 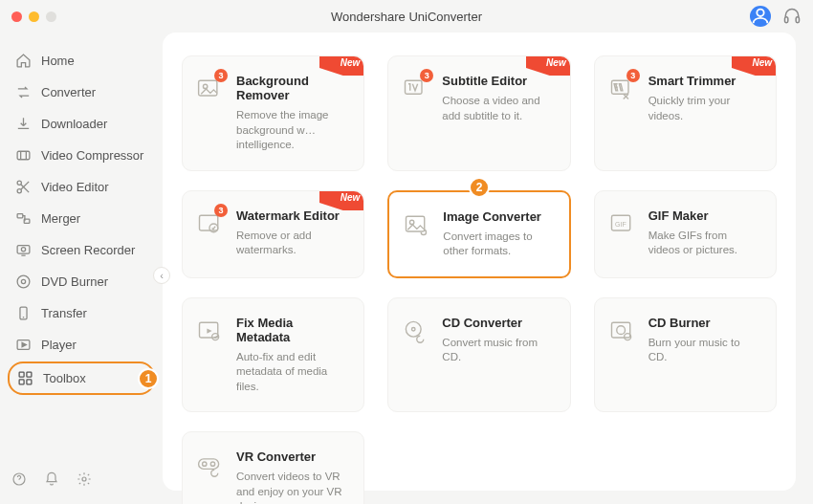 I want to click on tool-description: Auto-fix and edit metadata of media file…, so click(x=293, y=373).